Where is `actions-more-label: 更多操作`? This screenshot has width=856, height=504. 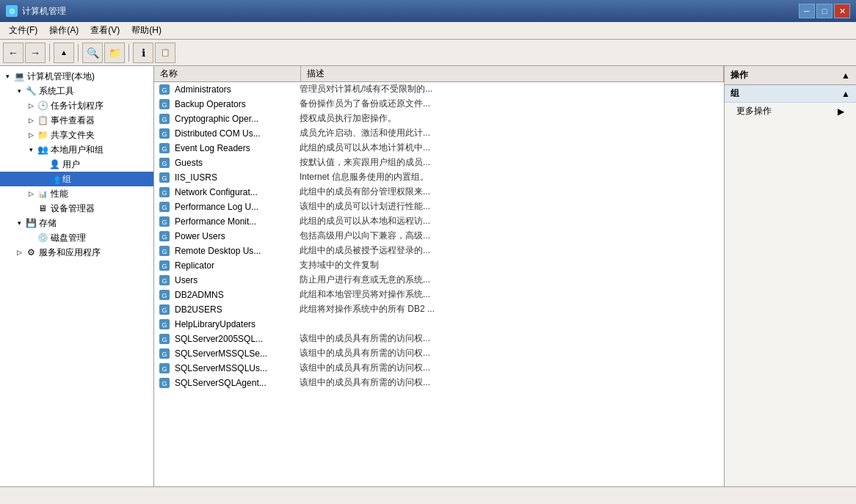 actions-more-label: 更多操作 is located at coordinates (754, 112).